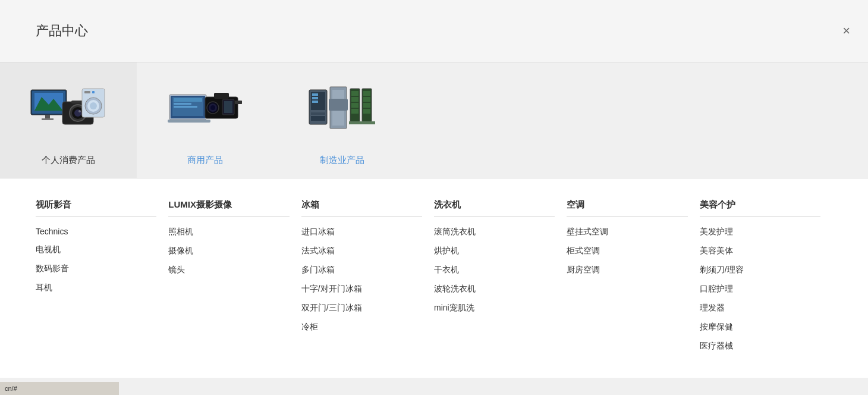  Describe the element at coordinates (760, 308) in the screenshot. I see `sub-link-5-4: 理发器` at that location.